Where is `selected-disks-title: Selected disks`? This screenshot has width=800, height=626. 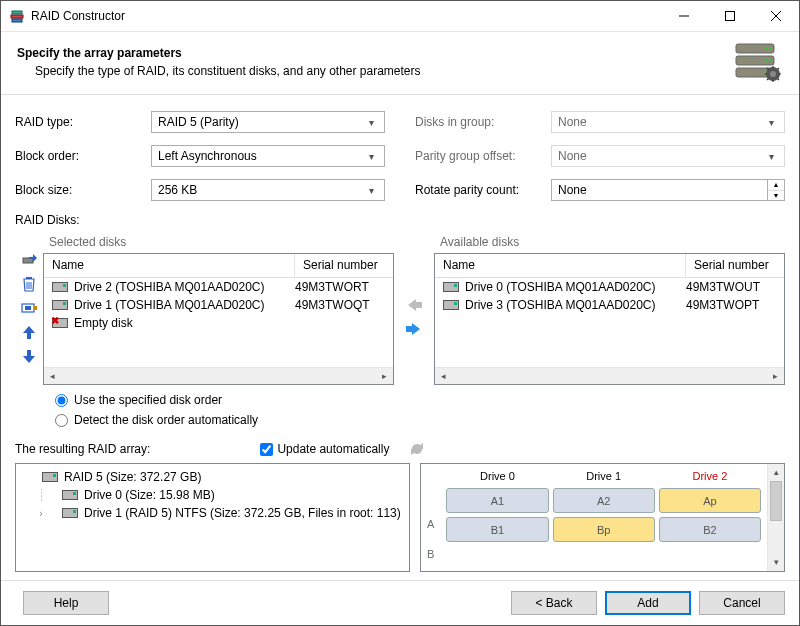 selected-disks-title: Selected disks is located at coordinates (222, 242).